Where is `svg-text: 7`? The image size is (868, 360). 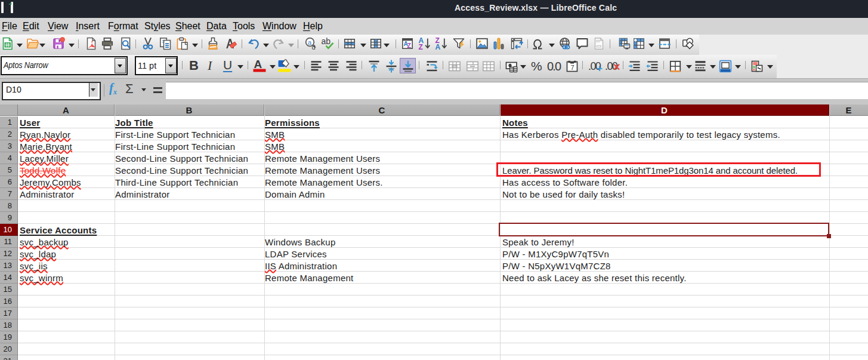 svg-text: 7 is located at coordinates (573, 67).